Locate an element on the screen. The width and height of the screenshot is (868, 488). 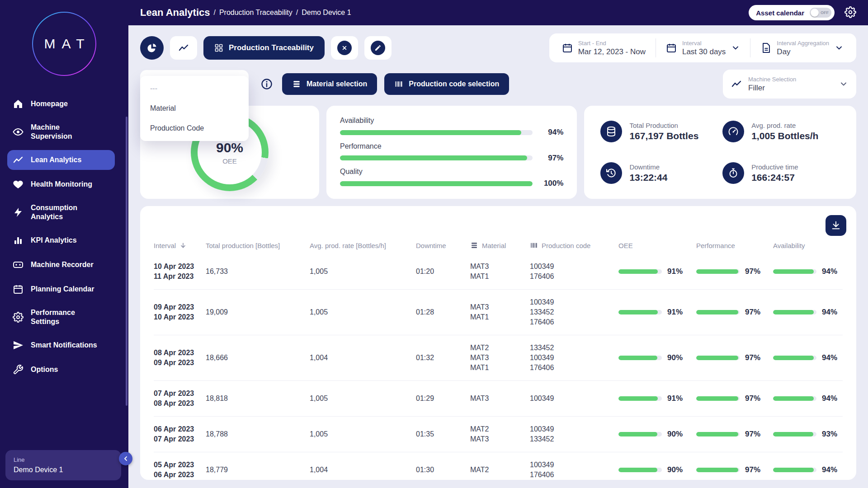
download-button is located at coordinates (836, 225).